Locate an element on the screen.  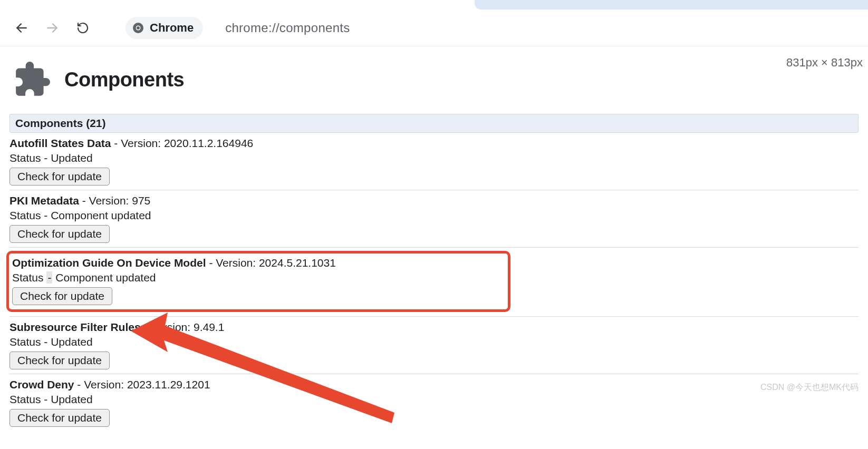
component-title-line: Optimization Guide On Device Model - Ver… is located at coordinates (258, 263).